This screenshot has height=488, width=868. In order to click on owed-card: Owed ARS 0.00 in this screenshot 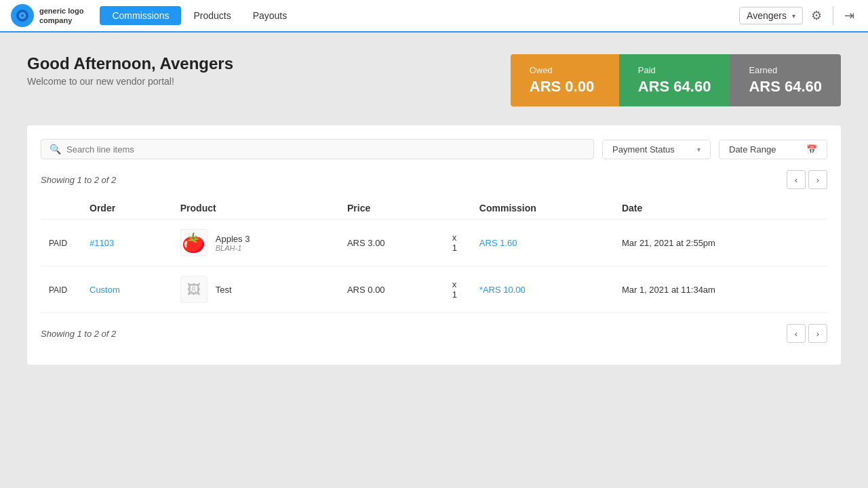, I will do `click(565, 80)`.